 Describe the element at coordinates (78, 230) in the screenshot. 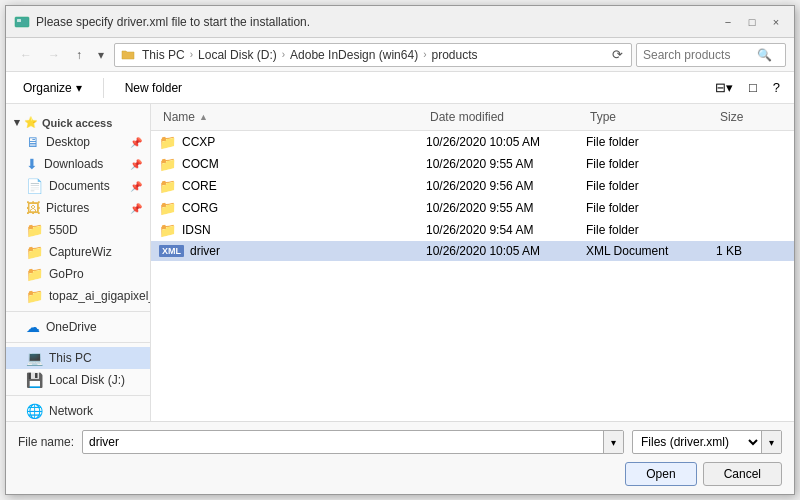

I see `sidebar-item-550d: 📁 550D` at that location.